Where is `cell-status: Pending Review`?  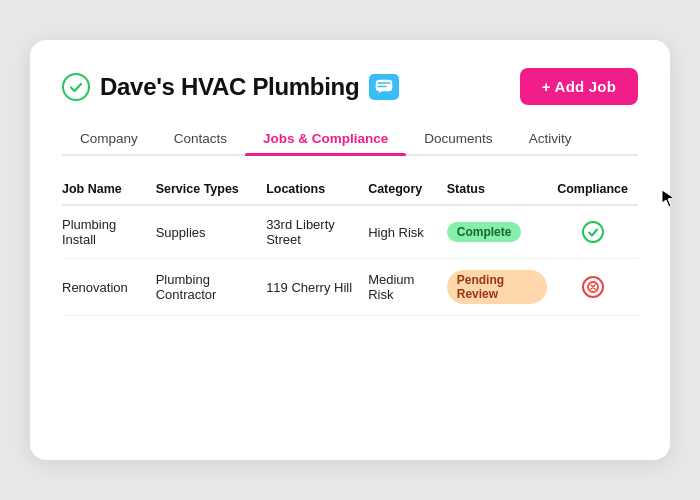
cell-status: Pending Review is located at coordinates (502, 288).